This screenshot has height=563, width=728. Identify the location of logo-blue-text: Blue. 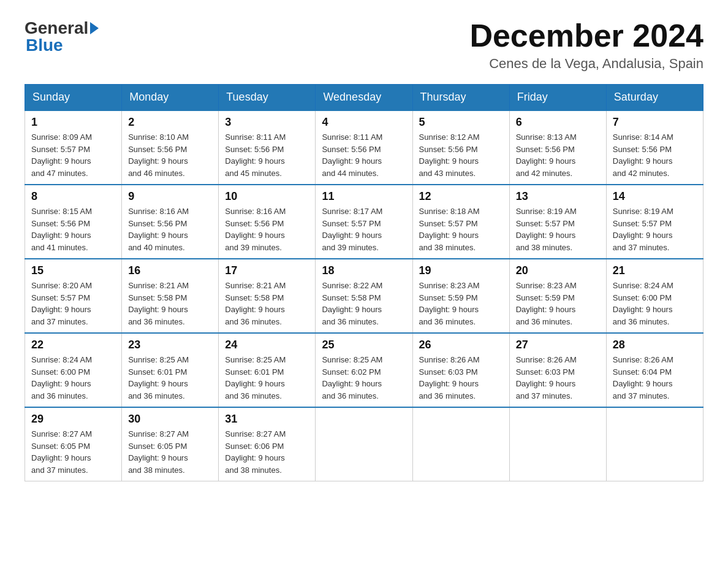
(44, 45).